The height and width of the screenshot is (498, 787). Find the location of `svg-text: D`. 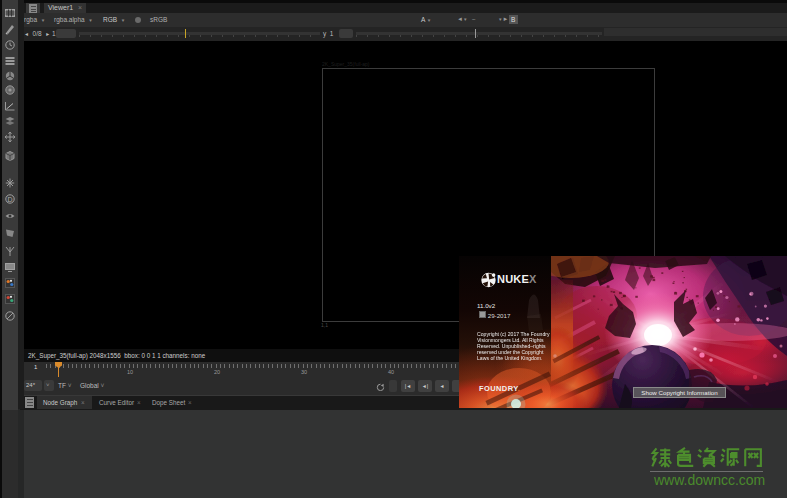

svg-text: D is located at coordinates (10, 200).